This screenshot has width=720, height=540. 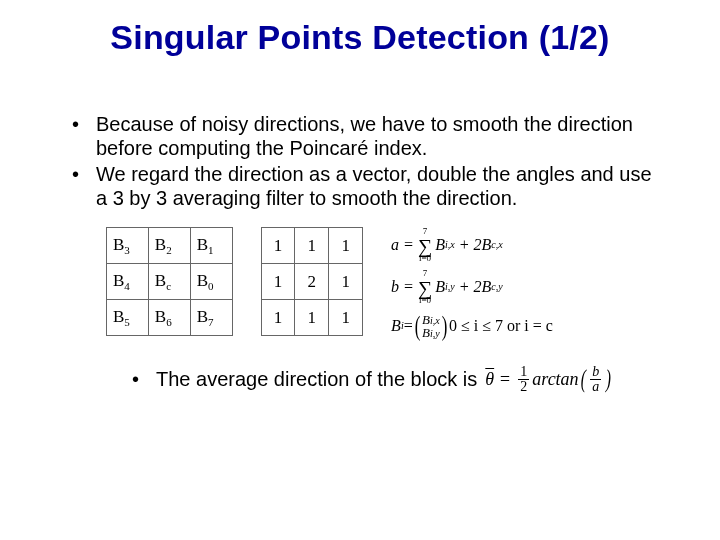 I want to click on cell: B4, so click(x=128, y=282).